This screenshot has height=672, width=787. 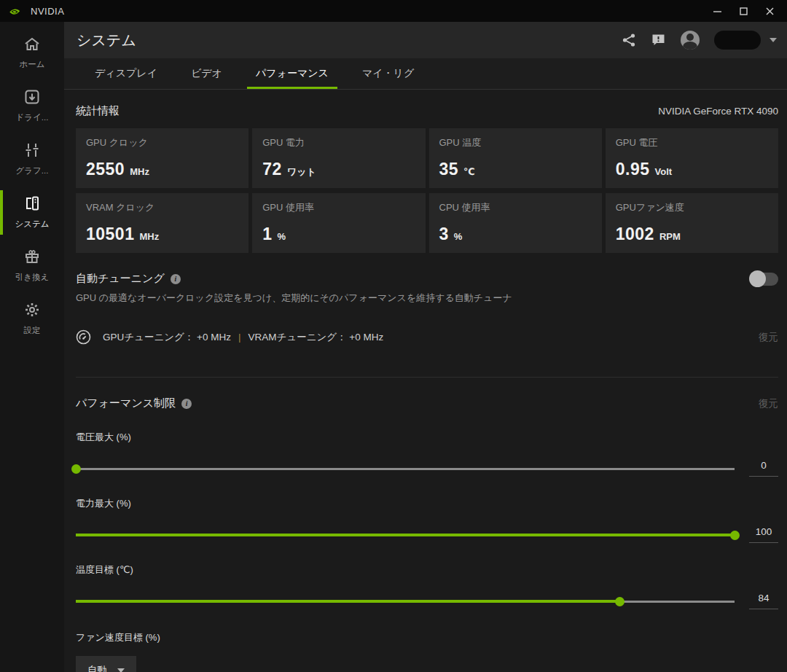 What do you see at coordinates (32, 213) in the screenshot?
I see `sidebar-item-system: システム` at bounding box center [32, 213].